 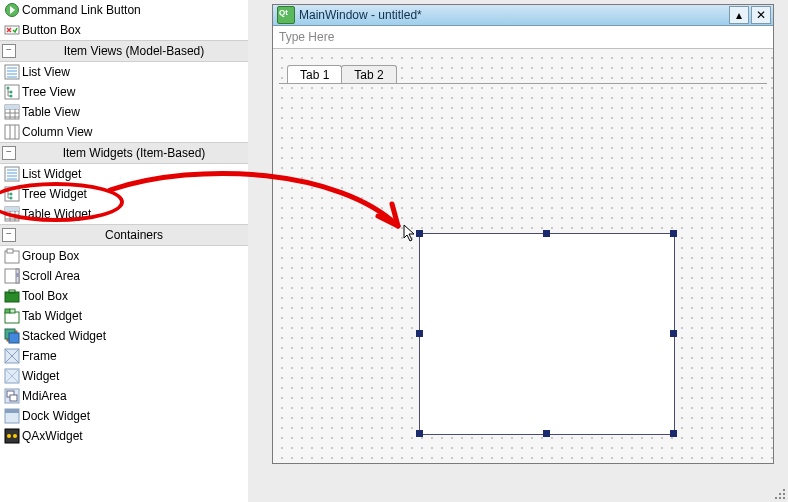 I want to click on resize-handle-se, so click(x=674, y=434).